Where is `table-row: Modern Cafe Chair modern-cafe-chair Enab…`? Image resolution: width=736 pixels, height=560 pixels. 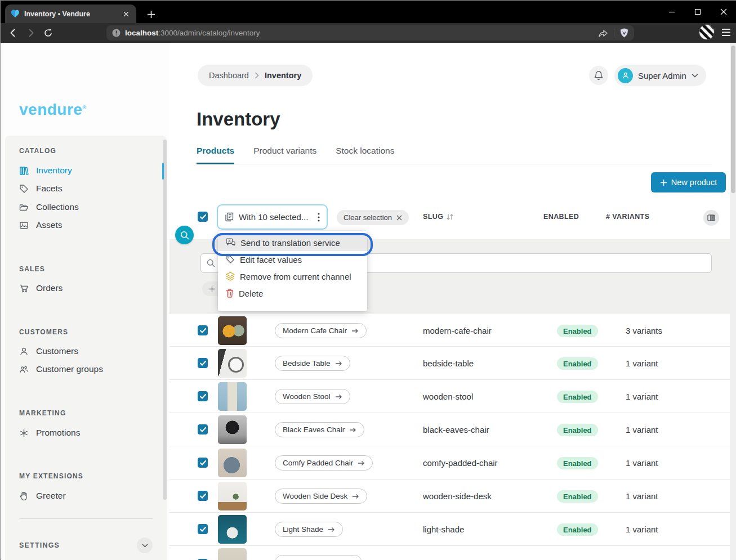 table-row: Modern Cafe Chair modern-cafe-chair Enab… is located at coordinates (449, 330).